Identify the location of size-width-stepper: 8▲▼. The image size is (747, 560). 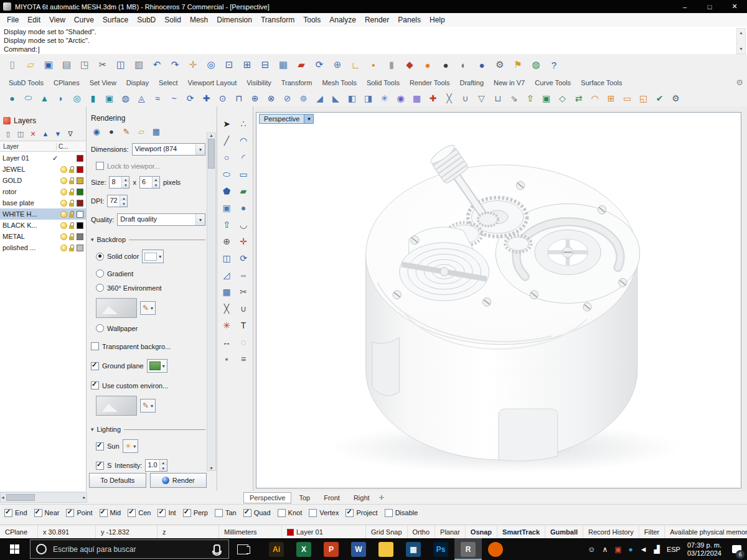
(120, 182).